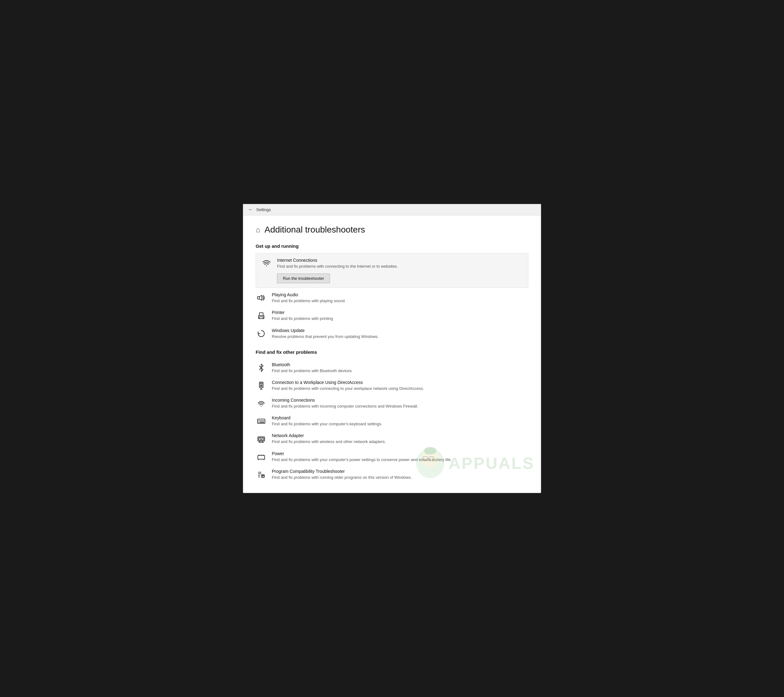 Image resolution: width=784 pixels, height=697 pixels. I want to click on power-desc: Find and fix problems with your computer…, so click(400, 460).